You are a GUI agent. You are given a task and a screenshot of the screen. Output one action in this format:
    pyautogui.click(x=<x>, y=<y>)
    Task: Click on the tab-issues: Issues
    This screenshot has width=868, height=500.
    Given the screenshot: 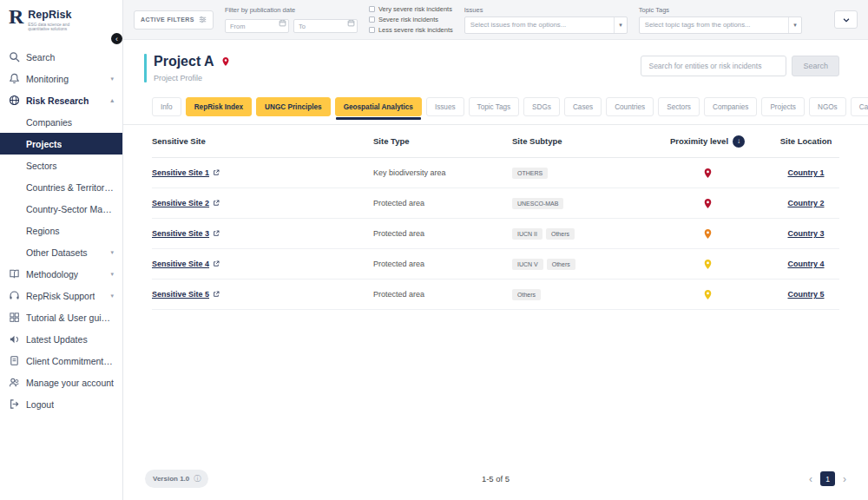 What is the action you would take?
    pyautogui.click(x=445, y=107)
    